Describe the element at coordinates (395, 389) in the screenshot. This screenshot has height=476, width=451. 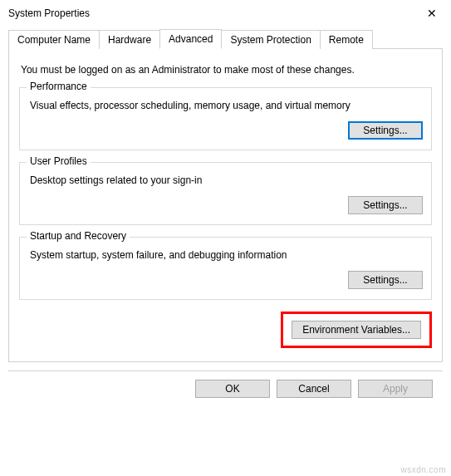
I see `apply-button: Apply` at that location.